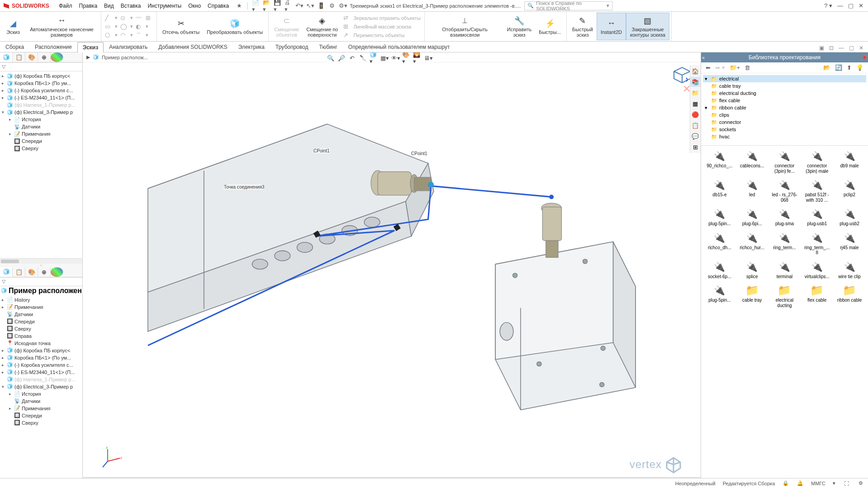 This screenshot has height=488, width=868. What do you see at coordinates (752, 270) in the screenshot?
I see `dl-part: 🔌splice` at bounding box center [752, 270].